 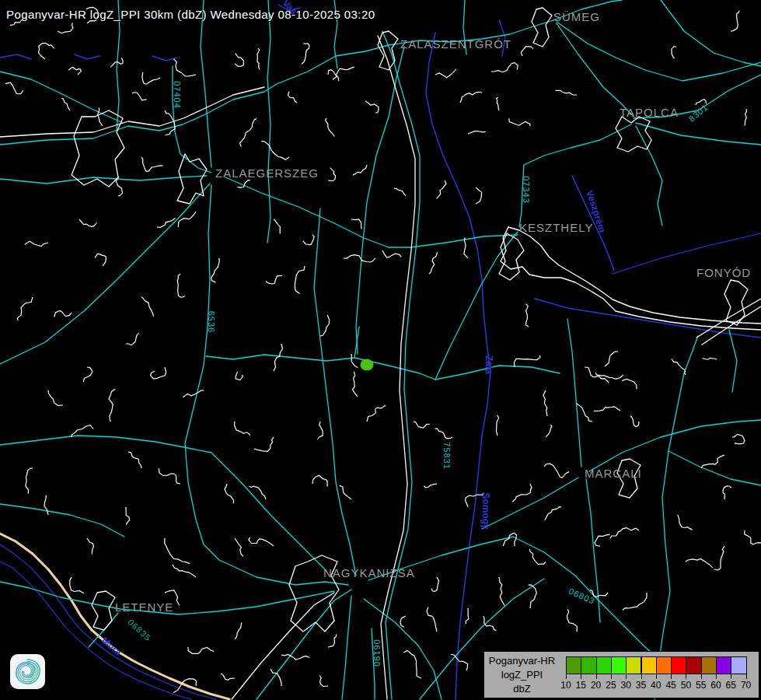 I want to click on road-number-label: 07404, so click(x=177, y=95).